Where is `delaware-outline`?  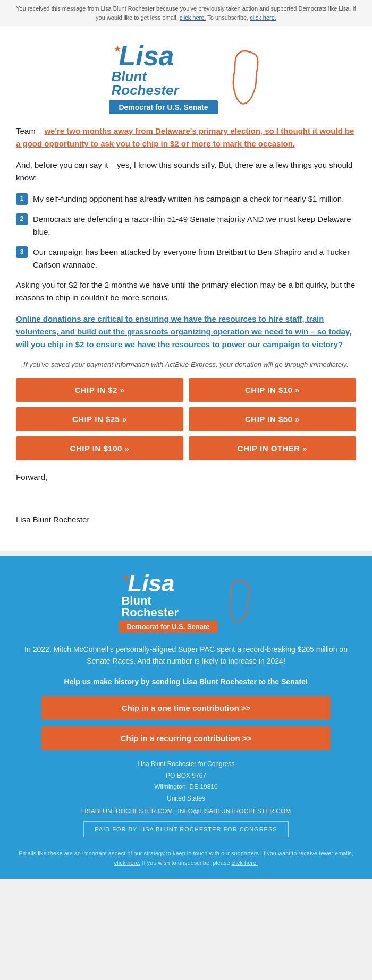 delaware-outline is located at coordinates (244, 79).